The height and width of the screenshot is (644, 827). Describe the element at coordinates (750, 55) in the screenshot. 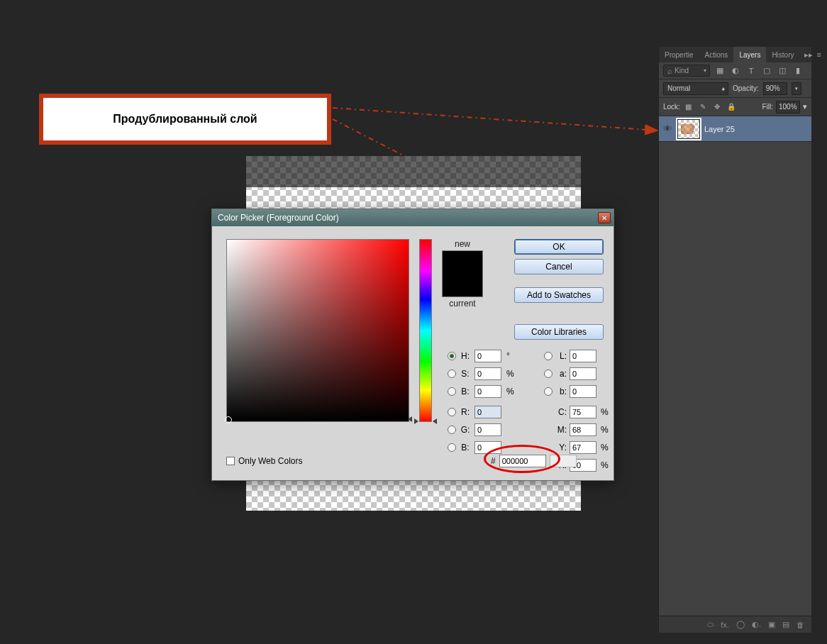

I see `tab-layers: Layers` at that location.